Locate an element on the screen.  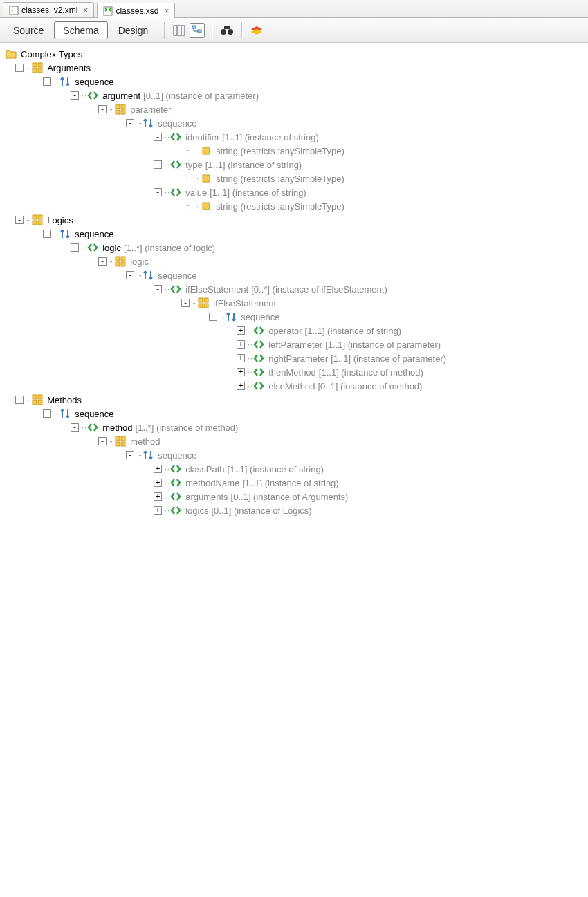
tree-node-label: sequence is located at coordinates (177, 123).